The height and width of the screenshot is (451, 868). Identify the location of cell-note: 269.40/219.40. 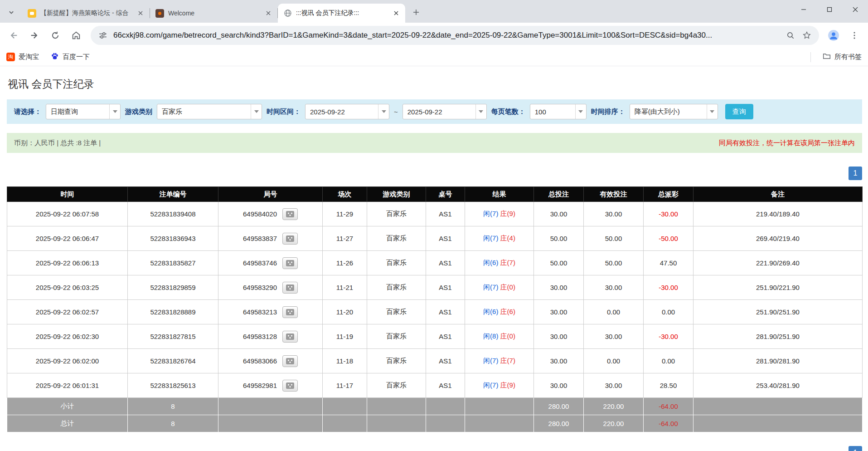
(778, 239).